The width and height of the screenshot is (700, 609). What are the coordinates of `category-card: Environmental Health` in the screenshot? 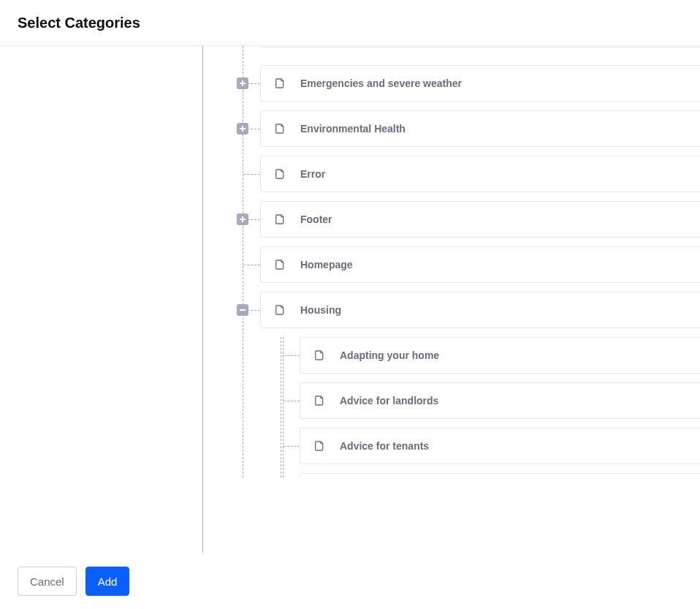 It's located at (480, 129).